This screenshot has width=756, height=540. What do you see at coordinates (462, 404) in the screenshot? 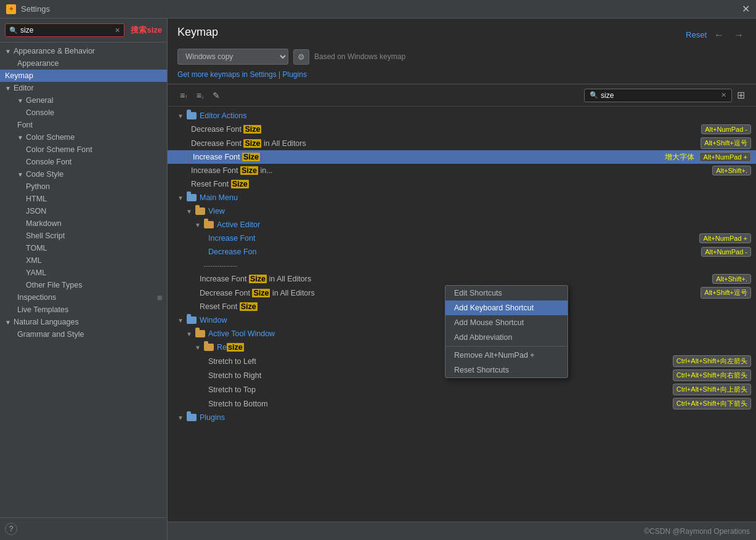
I see `km-action-stretch-bottom: Stretch to Bottom Ctrl+Alt+Shift+向下箭头` at bounding box center [462, 404].